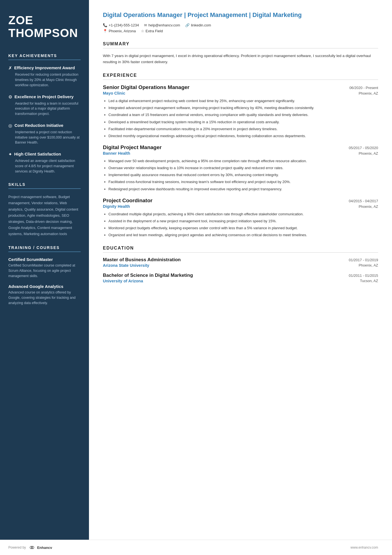 The height and width of the screenshot is (555, 392). Describe the element at coordinates (30, 547) in the screenshot. I see `footer-left: Powered by Enhancv` at that location.